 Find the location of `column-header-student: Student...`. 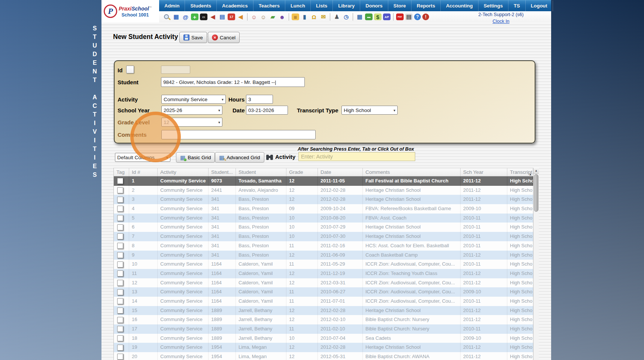

column-header-student: Student... is located at coordinates (222, 172).